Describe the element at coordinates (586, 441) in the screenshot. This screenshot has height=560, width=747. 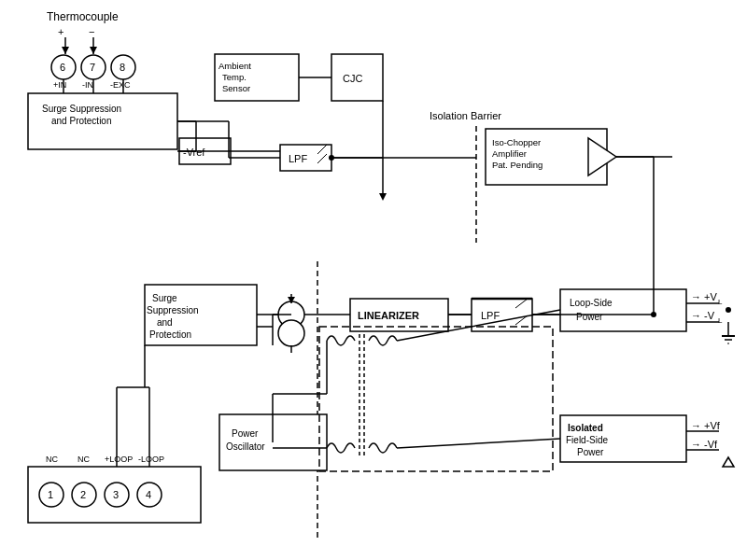
I see `field-side-label2: Field-Side` at that location.